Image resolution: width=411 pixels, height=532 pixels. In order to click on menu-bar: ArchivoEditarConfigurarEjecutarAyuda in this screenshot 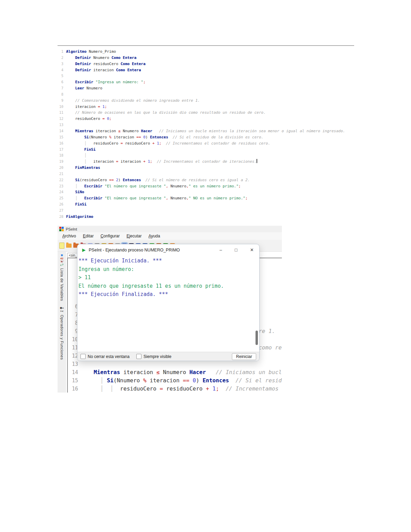, I will do `click(170, 236)`.